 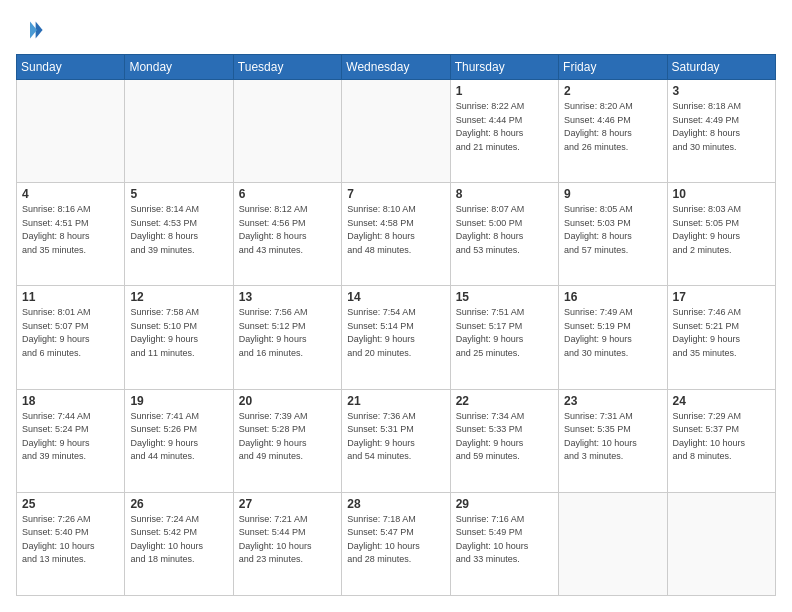 What do you see at coordinates (504, 68) in the screenshot?
I see `weekday-header-thursday: Thursday` at bounding box center [504, 68].